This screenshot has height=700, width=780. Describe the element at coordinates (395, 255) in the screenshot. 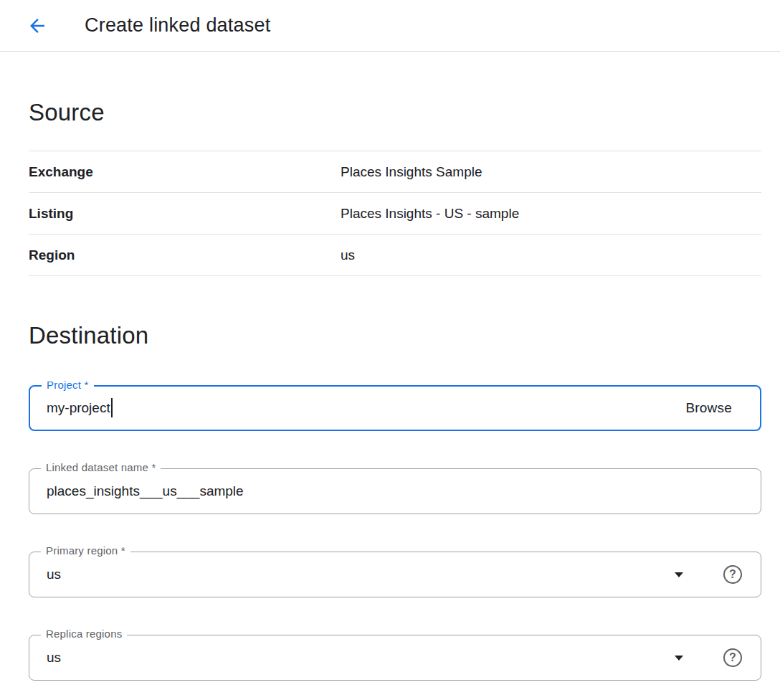

I see `table-row-region: Region us` at that location.